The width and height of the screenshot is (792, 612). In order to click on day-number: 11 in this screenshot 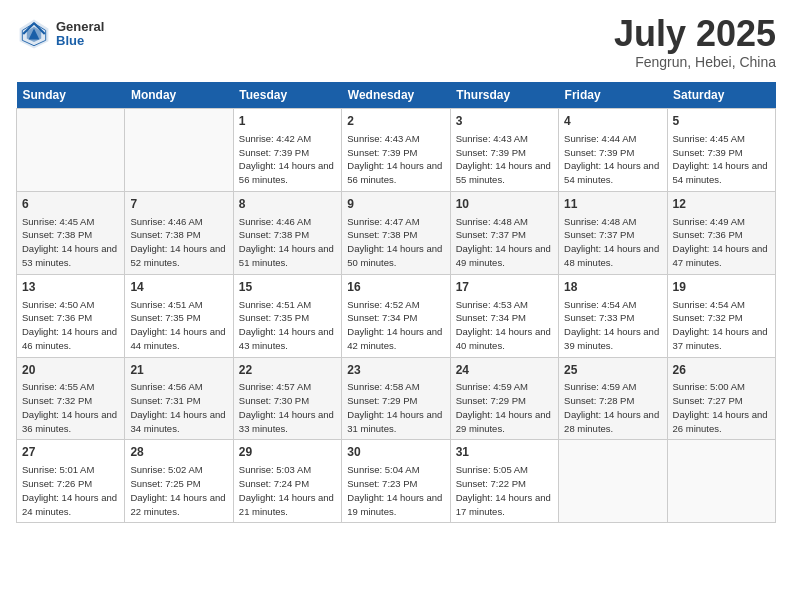, I will do `click(612, 204)`.